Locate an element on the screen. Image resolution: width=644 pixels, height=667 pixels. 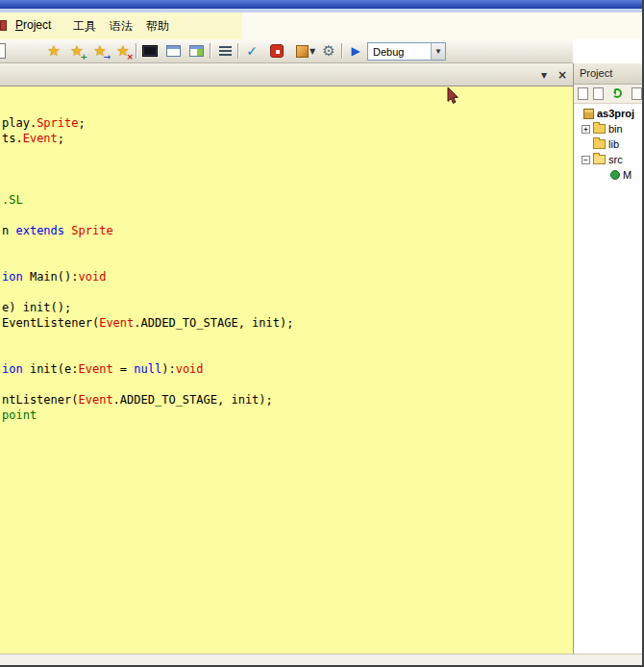
star-go-icon: ★→ is located at coordinates (100, 51).